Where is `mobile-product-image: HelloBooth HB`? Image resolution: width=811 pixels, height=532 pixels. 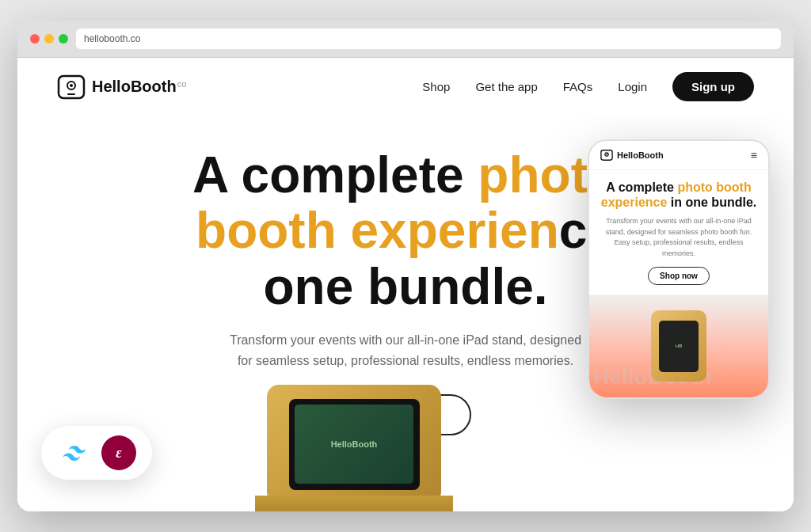
mobile-product-image: HelloBooth HB is located at coordinates (679, 346).